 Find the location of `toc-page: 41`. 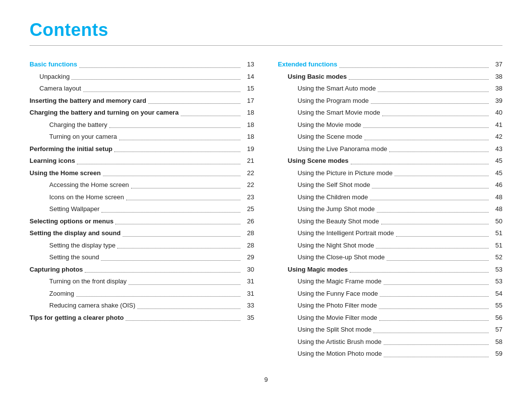

toc-page: 41 is located at coordinates (497, 125).